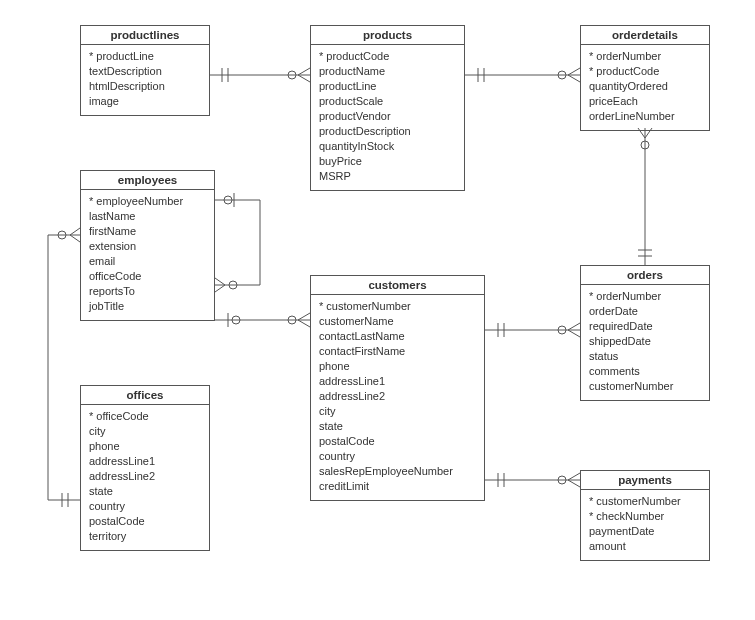 The image size is (755, 620). What do you see at coordinates (148, 246) in the screenshot?
I see `entity-employees: employees * employeeNumberlastNamefirstN…` at bounding box center [148, 246].